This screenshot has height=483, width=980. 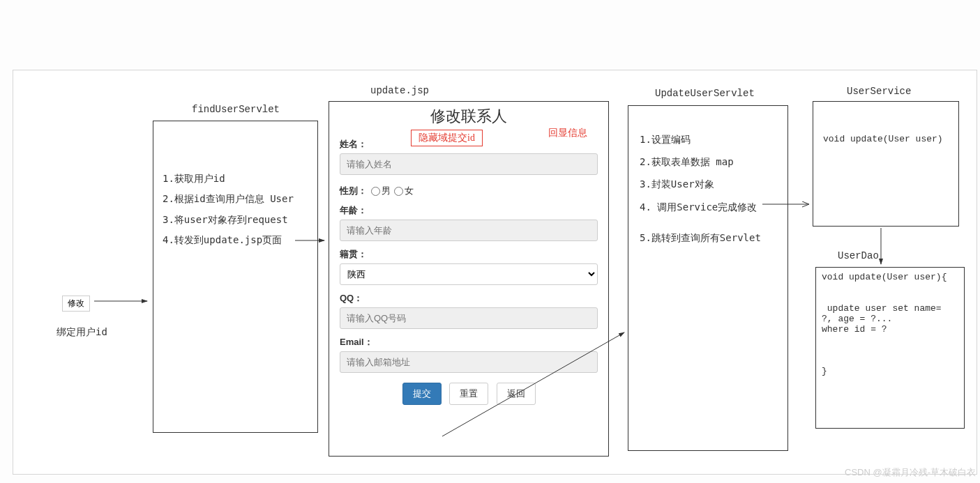 I want to click on user-service-title: UserService, so click(x=879, y=91).